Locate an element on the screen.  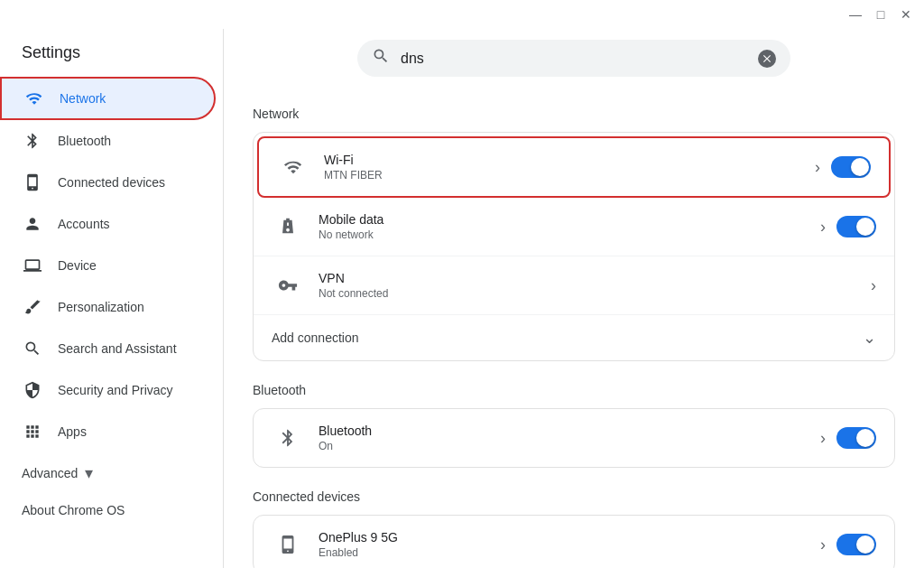
sidebar-item-personalization-label: Personalization is located at coordinates (101, 307).